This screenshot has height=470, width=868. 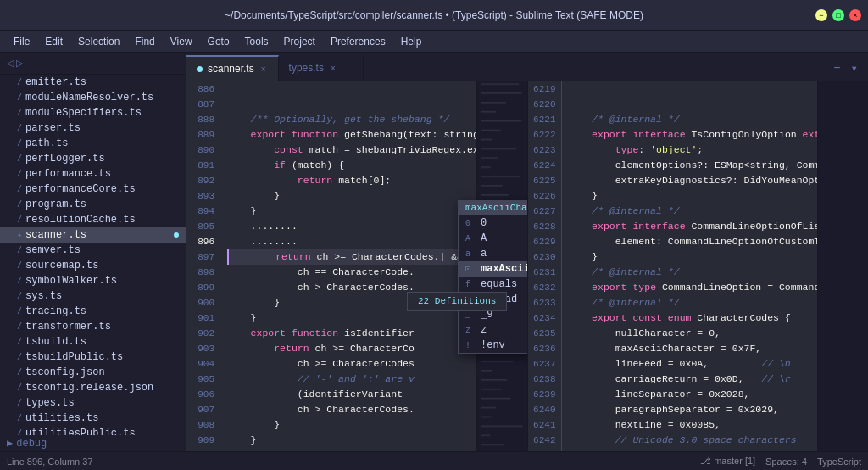 I want to click on file-label: symbolWalker.ts, so click(x=71, y=281).